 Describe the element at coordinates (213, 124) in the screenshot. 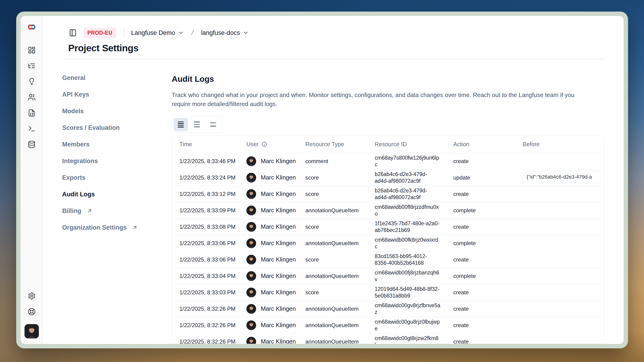

I see `density-relaxed-button` at that location.